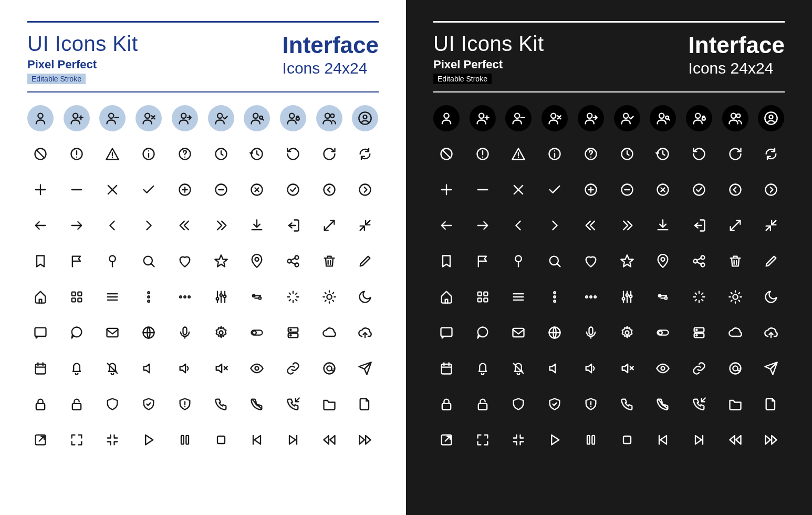 Image resolution: width=812 pixels, height=515 pixels. Describe the element at coordinates (257, 225) in the screenshot. I see `download-icon` at that location.